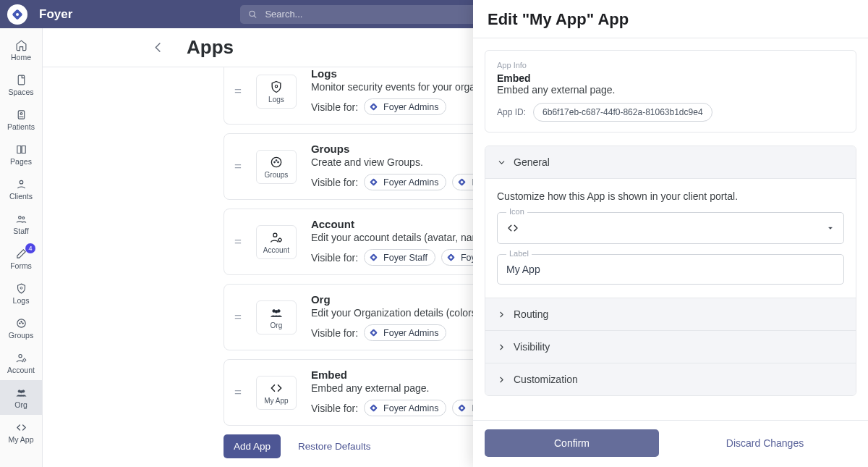 This screenshot has width=868, height=467. Describe the element at coordinates (22, 300) in the screenshot. I see `sidebar-item-label: Logs` at that location.